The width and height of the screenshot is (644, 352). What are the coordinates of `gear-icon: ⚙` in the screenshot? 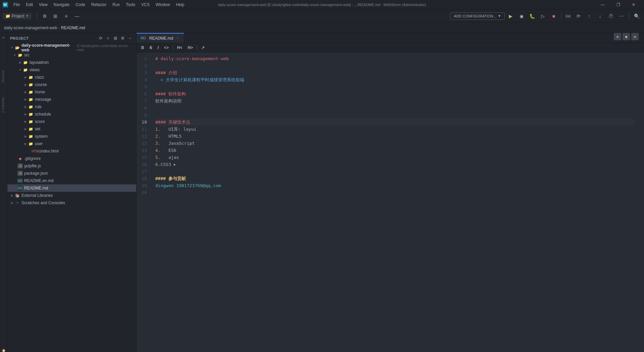 It's located at (123, 38).